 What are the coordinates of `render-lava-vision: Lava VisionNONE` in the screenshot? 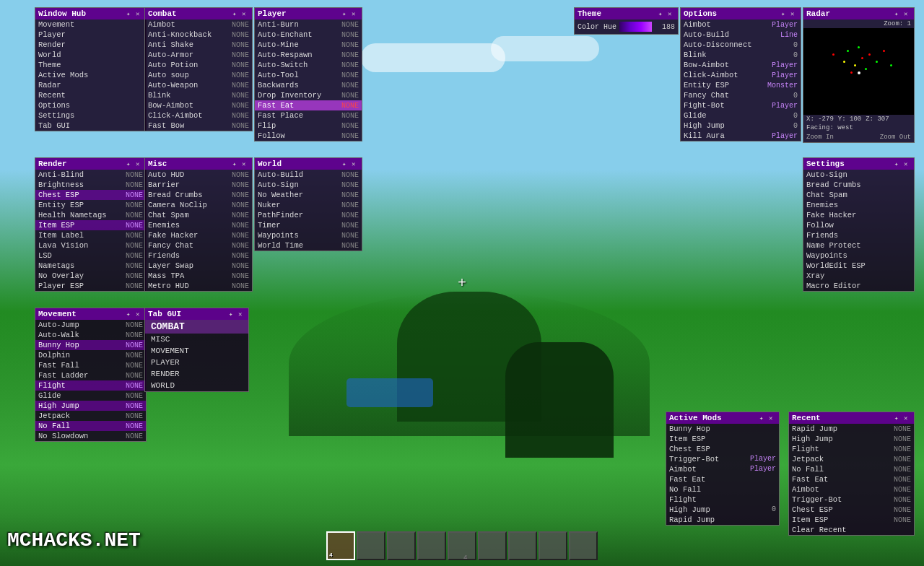 It's located at (91, 245).